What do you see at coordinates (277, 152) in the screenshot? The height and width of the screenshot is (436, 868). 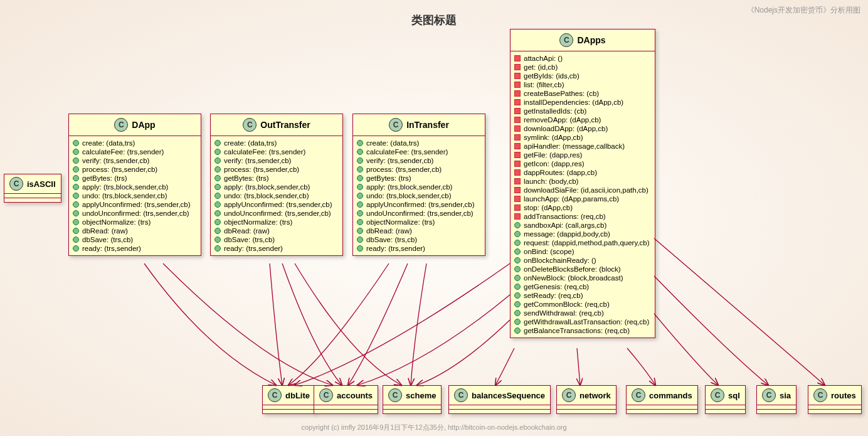 I see `member-row: calculateFee: (trs,sender)` at bounding box center [277, 152].